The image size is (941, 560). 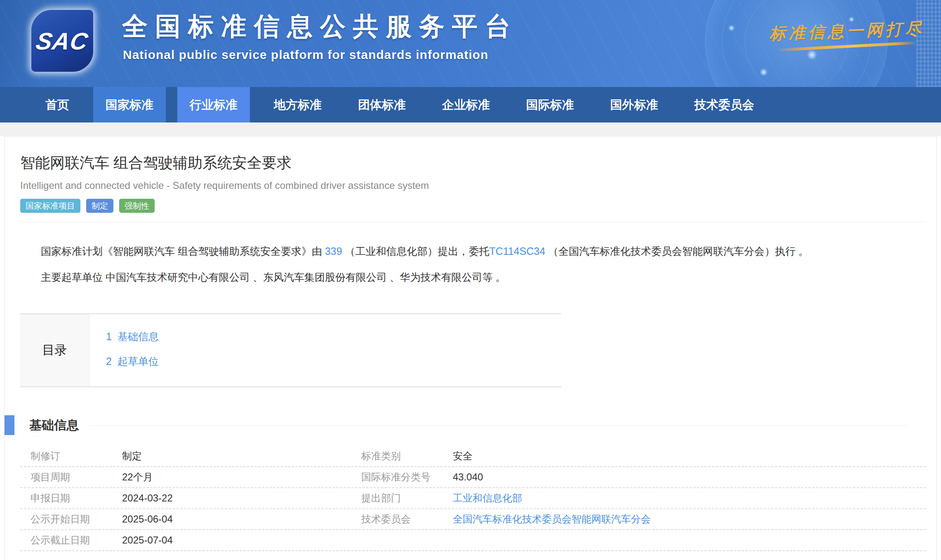 What do you see at coordinates (689, 498) in the screenshot?
I see `link-ministry-of-industry: 工业和信息化部` at bounding box center [689, 498].